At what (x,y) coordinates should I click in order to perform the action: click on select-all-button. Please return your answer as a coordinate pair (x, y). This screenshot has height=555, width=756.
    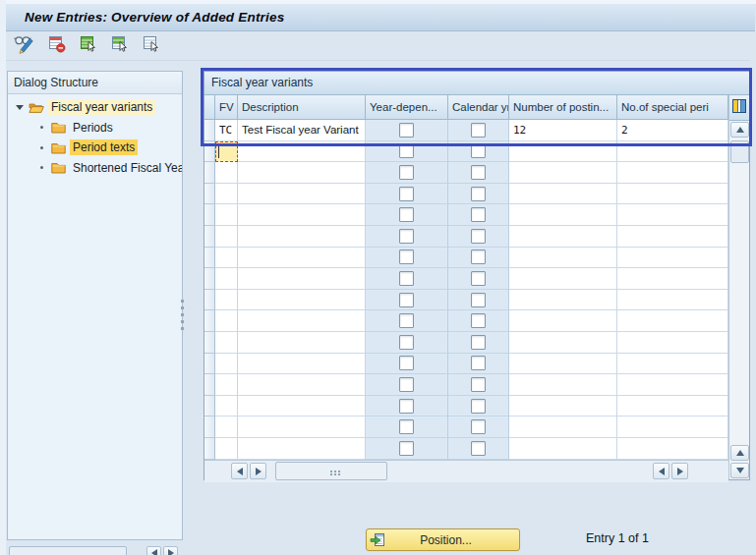
    Looking at the image, I should click on (88, 47).